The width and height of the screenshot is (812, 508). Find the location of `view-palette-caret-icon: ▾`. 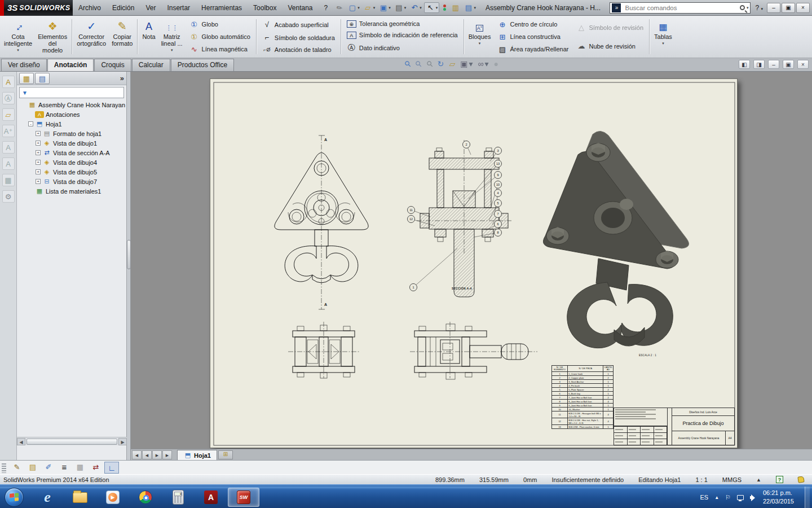

view-palette-caret-icon: ▾ is located at coordinates (475, 8).